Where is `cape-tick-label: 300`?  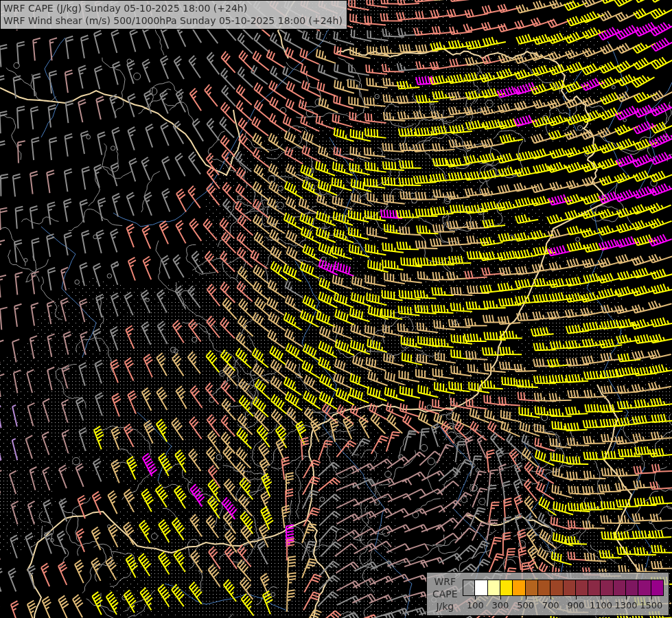
cape-tick-label: 300 is located at coordinates (501, 606).